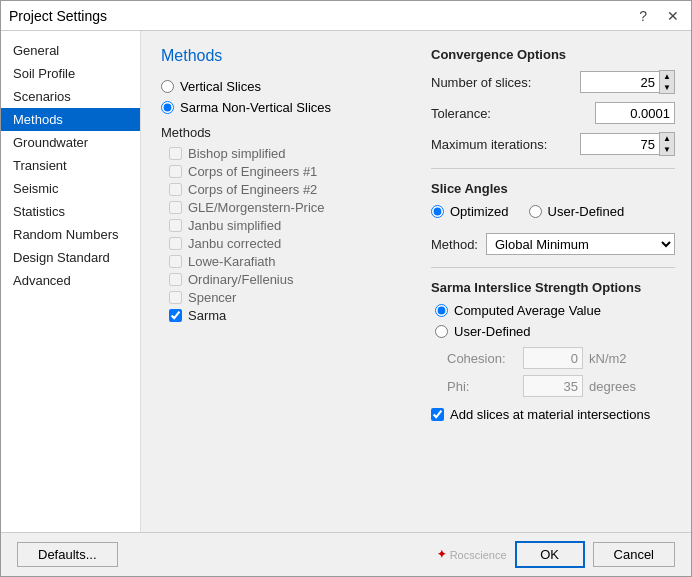  Describe the element at coordinates (176, 172) in the screenshot. I see `corps-engineers-1-checkbox` at that location.